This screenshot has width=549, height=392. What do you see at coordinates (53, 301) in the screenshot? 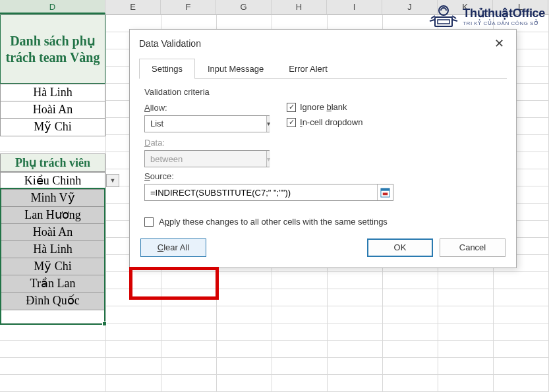
I see `cell: Đình Quốc` at bounding box center [53, 301].